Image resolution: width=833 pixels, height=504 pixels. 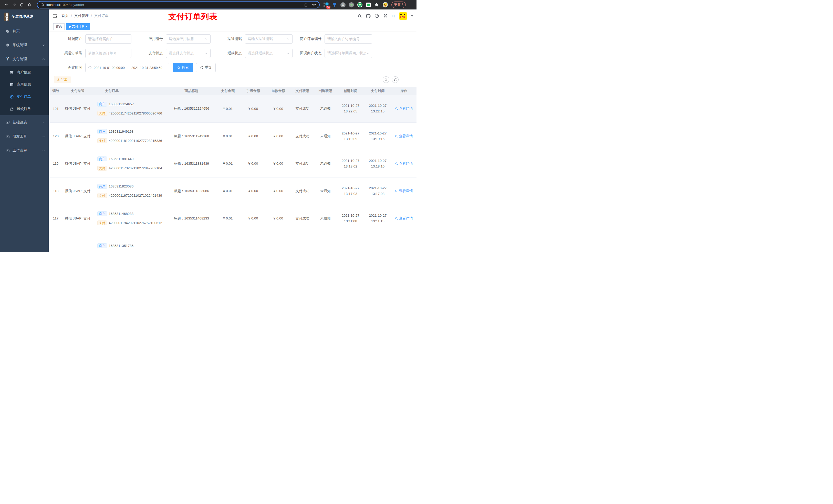 I want to click on github-icon, so click(x=368, y=16).